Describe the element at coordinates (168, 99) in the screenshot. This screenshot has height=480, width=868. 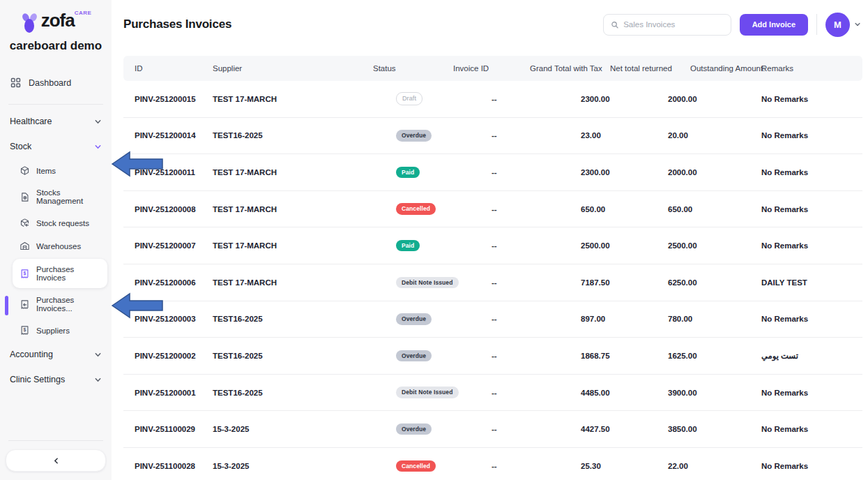
I see `cell-id: PINV-251200015` at that location.